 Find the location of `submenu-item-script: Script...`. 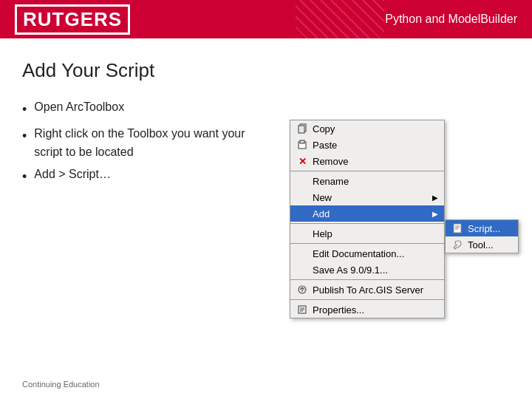

submenu-item-script: Script... is located at coordinates (482, 228).